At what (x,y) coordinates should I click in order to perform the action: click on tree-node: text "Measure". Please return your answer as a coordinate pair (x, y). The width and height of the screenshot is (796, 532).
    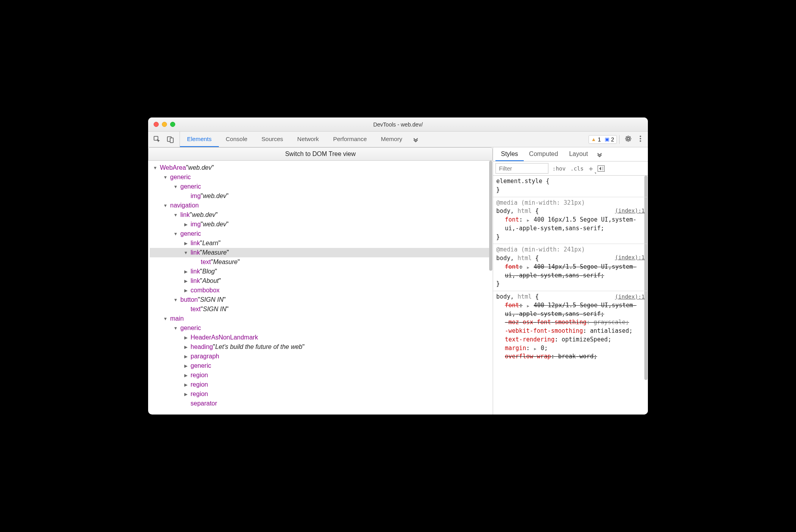
    Looking at the image, I should click on (321, 262).